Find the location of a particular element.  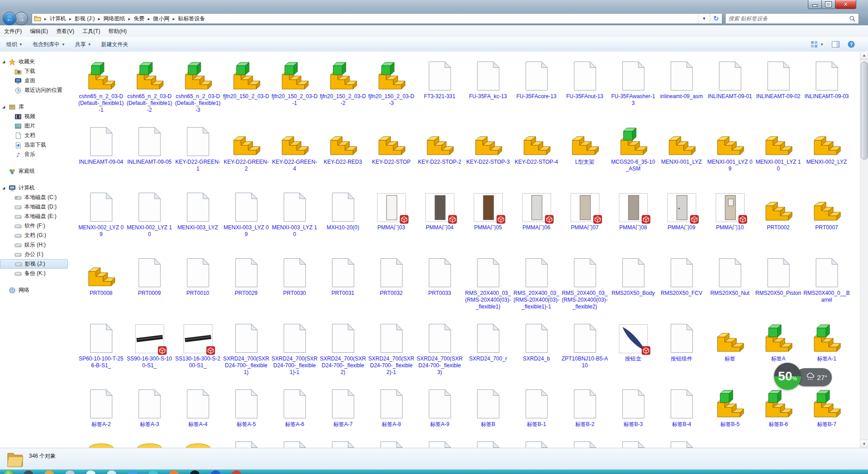

file-item: 标签B-1 is located at coordinates (536, 413).